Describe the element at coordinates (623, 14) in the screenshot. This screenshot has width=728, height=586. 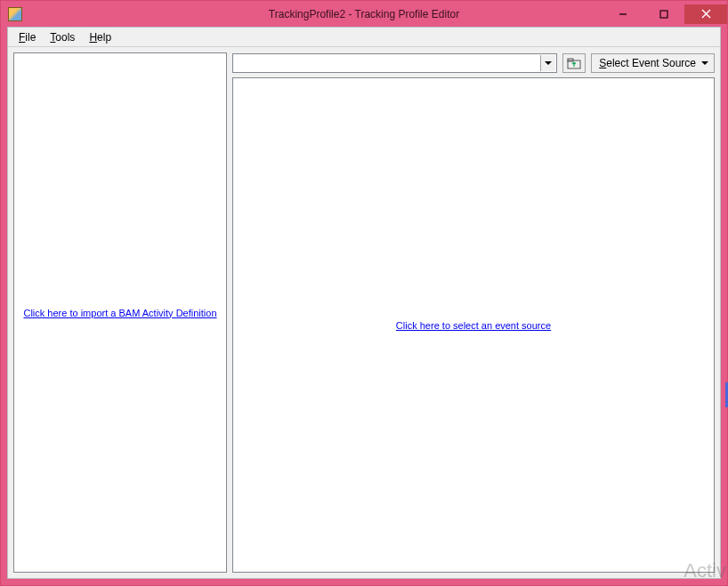
I see `minimize-button` at that location.